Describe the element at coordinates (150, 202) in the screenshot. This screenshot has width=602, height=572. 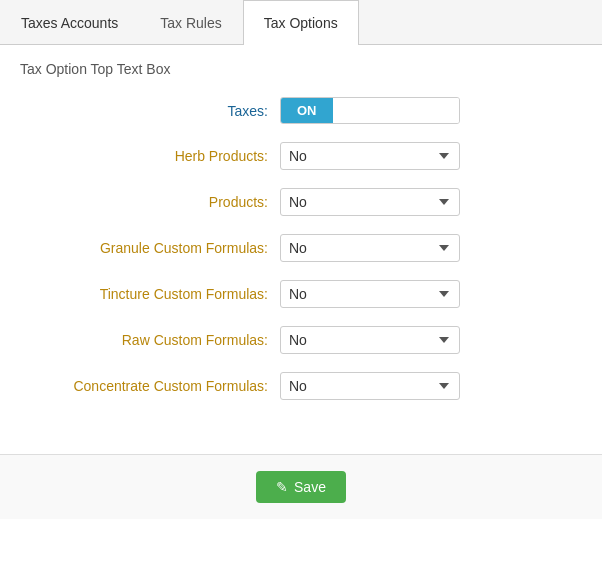
I see `products-label: Products:` at that location.